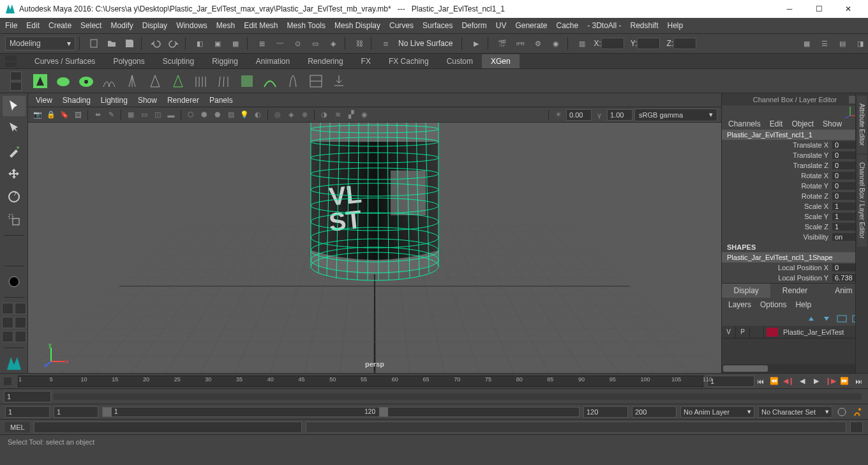  I want to click on vp-exposure-field: 0.00, so click(579, 115).